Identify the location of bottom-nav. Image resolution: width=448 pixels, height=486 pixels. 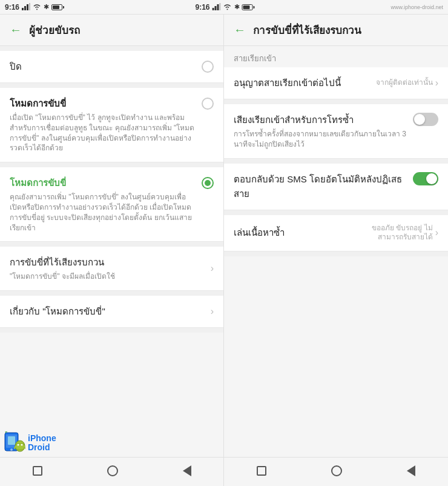
(224, 471).